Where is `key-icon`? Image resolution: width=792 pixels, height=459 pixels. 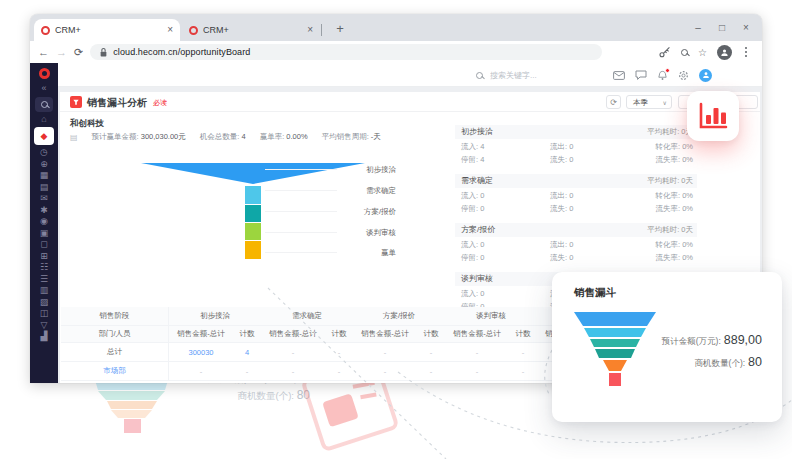 key-icon is located at coordinates (665, 52).